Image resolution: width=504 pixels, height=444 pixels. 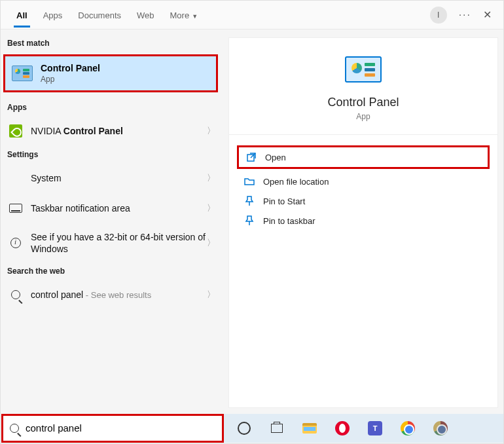 What do you see at coordinates (310, 428) in the screenshot?
I see `file-explorer-button` at bounding box center [310, 428].